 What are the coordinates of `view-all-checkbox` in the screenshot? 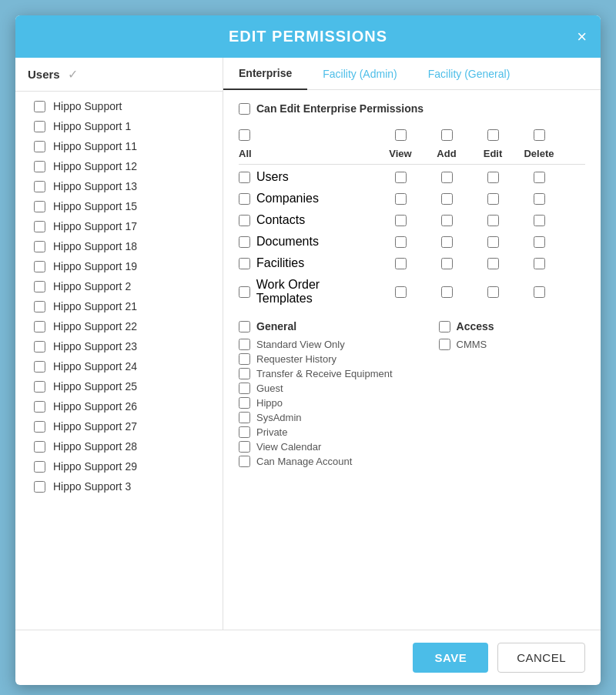 It's located at (400, 135).